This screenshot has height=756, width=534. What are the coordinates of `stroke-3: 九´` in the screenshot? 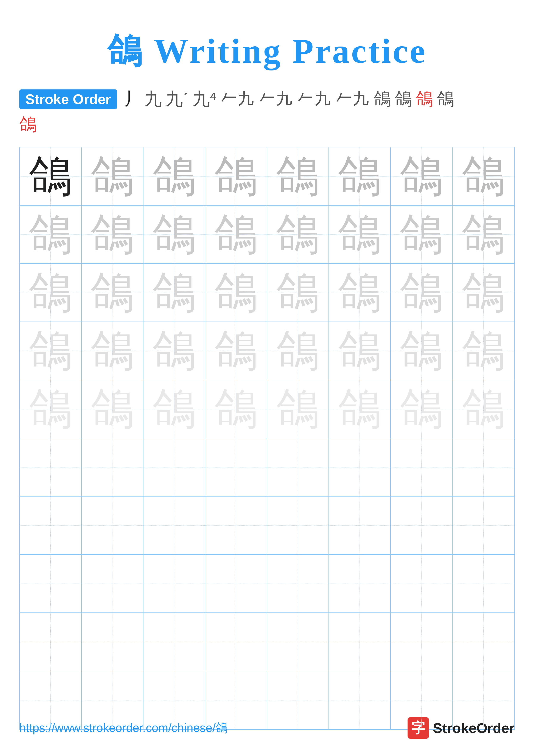 It's located at (177, 99).